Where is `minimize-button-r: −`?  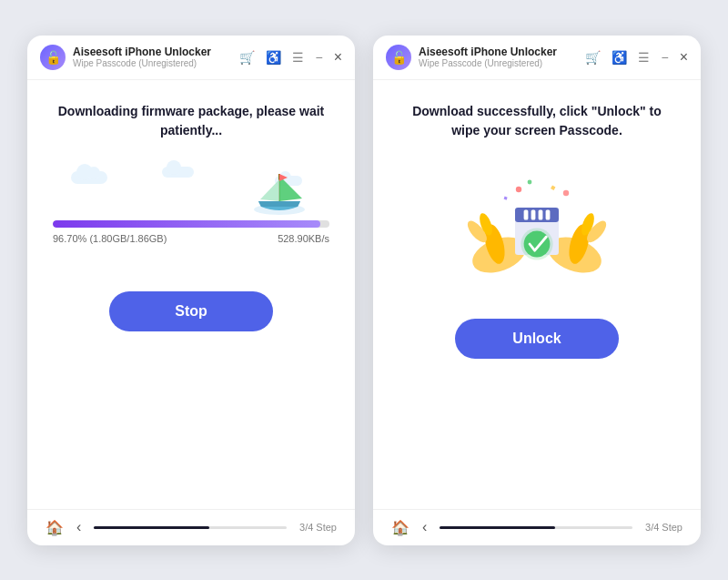 minimize-button-r: − is located at coordinates (664, 57).